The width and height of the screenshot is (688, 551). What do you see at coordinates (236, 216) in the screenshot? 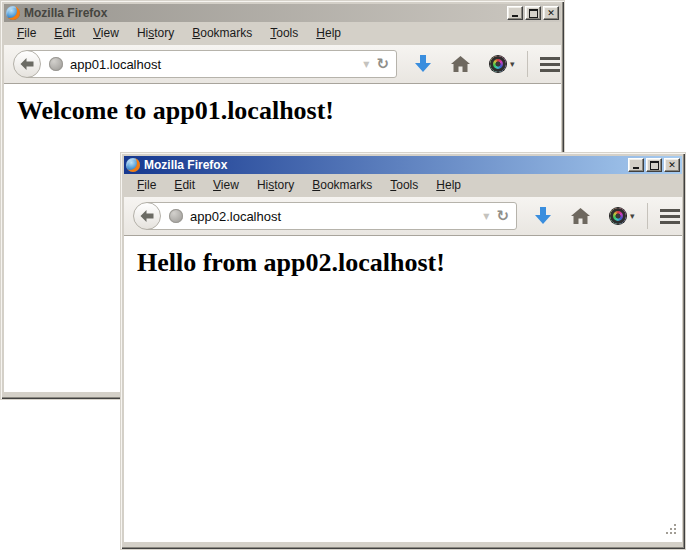
I see `url-text: app02.localhost` at bounding box center [236, 216].